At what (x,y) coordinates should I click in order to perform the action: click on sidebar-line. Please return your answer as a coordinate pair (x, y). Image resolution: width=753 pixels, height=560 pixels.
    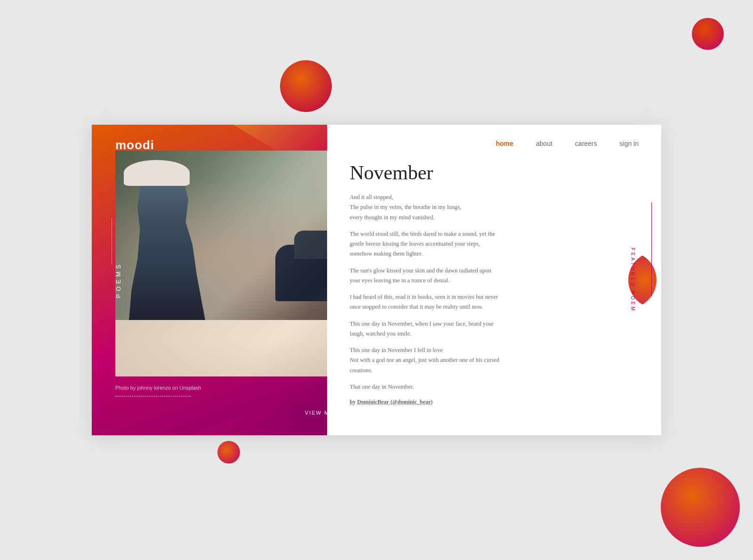
    Looking at the image, I should click on (112, 241).